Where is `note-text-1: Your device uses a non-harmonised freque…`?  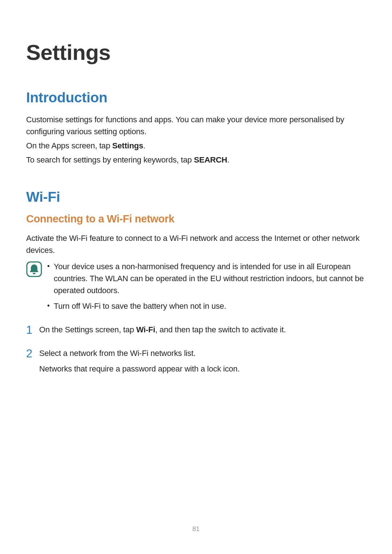
note-text-1: Your device uses a non-harmonised freque… is located at coordinates (210, 279).